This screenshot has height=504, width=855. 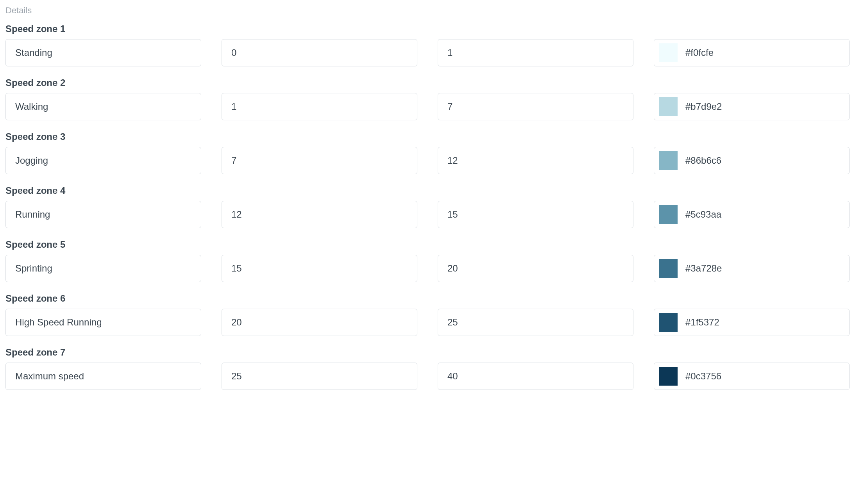 What do you see at coordinates (428, 298) in the screenshot?
I see `zone-label: Speed zone 6` at bounding box center [428, 298].